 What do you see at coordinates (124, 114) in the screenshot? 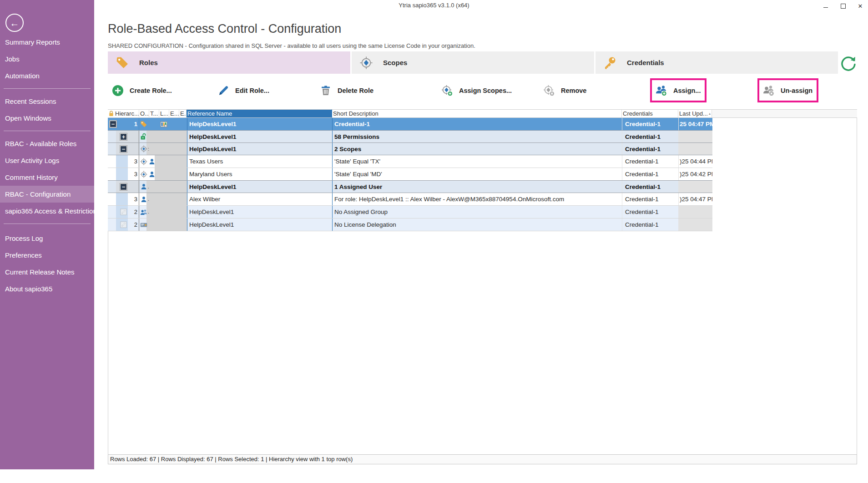
I see `column-header-hierarchy: Hierarc...` at bounding box center [124, 114].